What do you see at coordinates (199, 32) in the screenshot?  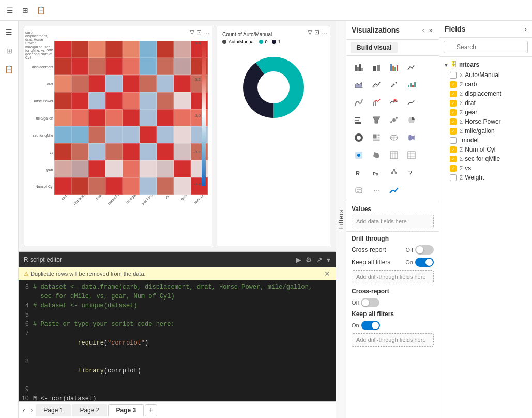 I see `expand-icon: ⊡` at bounding box center [199, 32].